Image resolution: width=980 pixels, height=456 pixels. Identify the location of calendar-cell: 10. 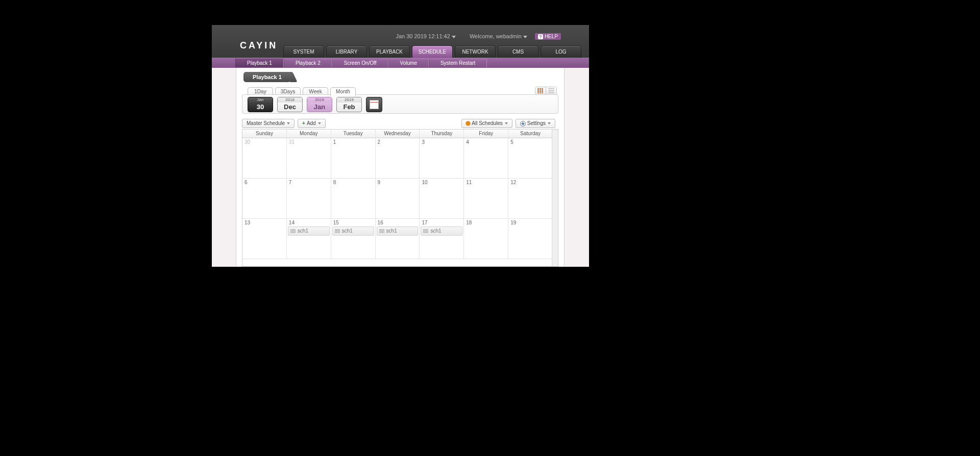
(442, 198).